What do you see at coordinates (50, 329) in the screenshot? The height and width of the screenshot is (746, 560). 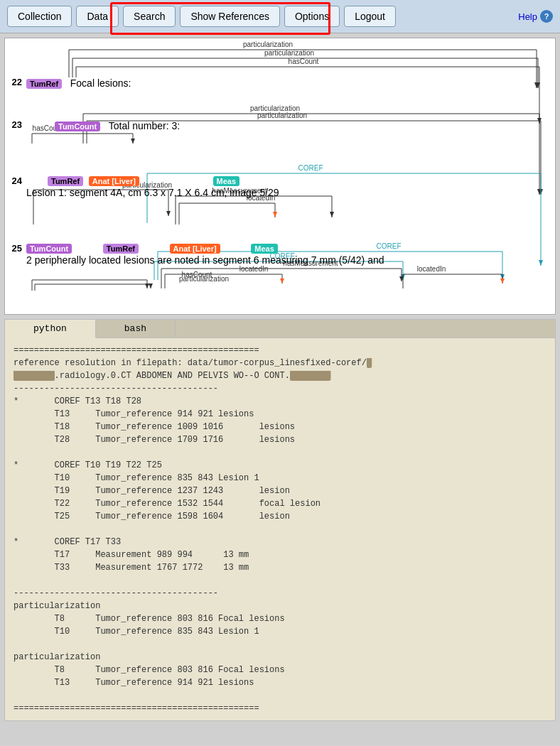 I see `tab-python: python` at bounding box center [50, 329].